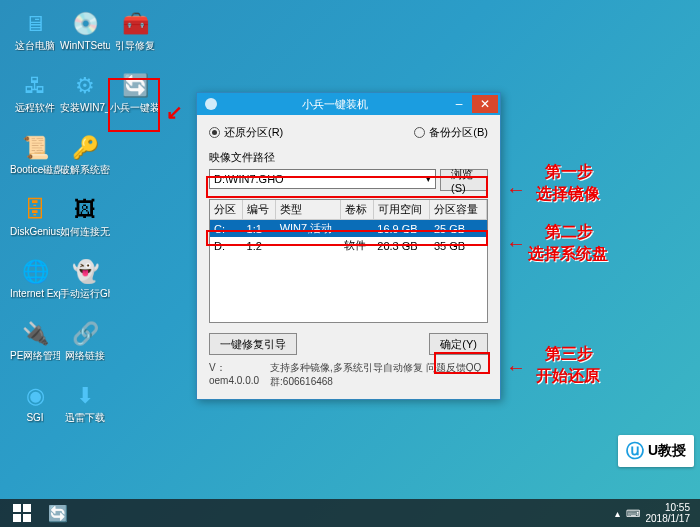  I want to click on sgi-icon: ◉, so click(35, 396).